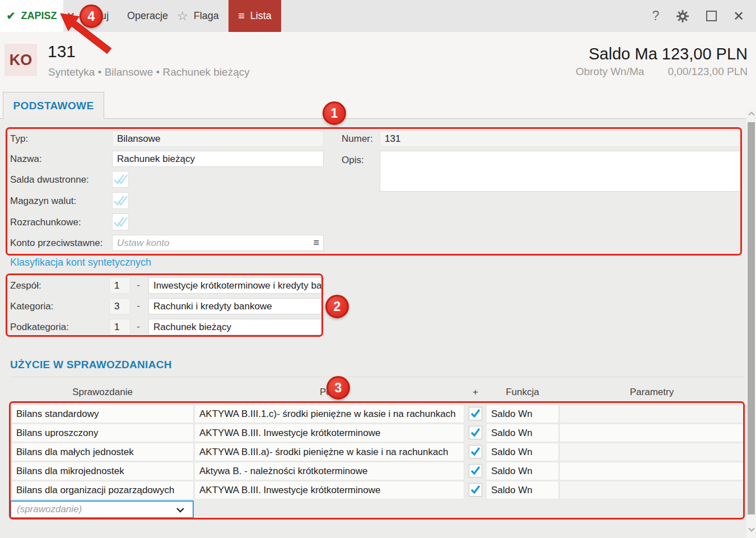 This screenshot has height=538, width=756. What do you see at coordinates (21, 60) in the screenshot?
I see `account-type-badge: KO` at bounding box center [21, 60].